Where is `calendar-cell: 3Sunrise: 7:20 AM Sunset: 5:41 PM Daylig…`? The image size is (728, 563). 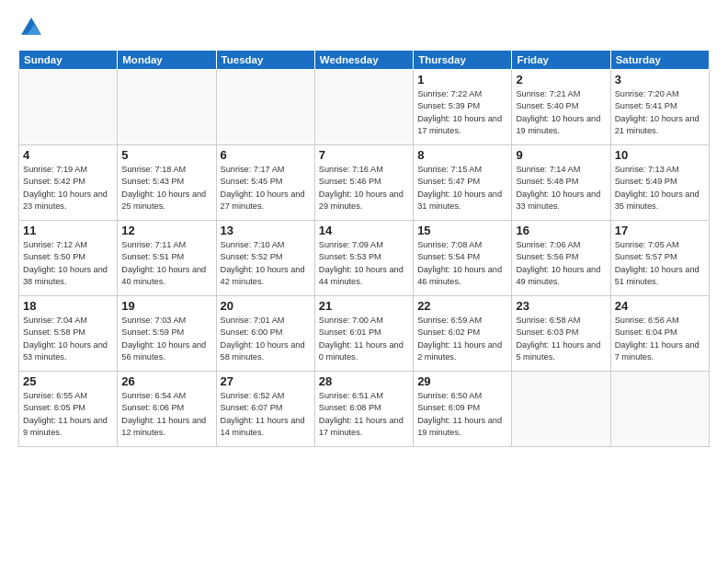 calendar-cell: 3Sunrise: 7:20 AM Sunset: 5:41 PM Daylig… is located at coordinates (660, 108).